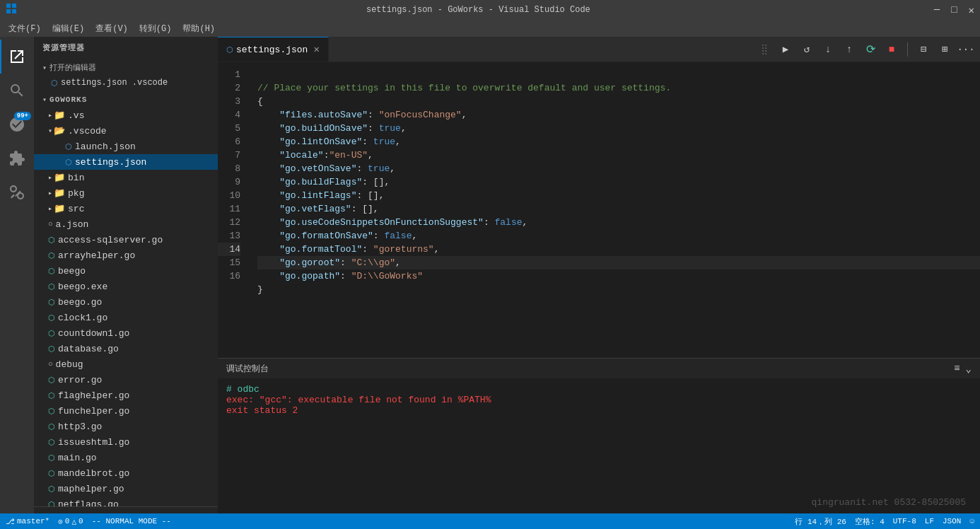  Describe the element at coordinates (966, 50) in the screenshot. I see `toolbar-more-btn: ···` at that location.